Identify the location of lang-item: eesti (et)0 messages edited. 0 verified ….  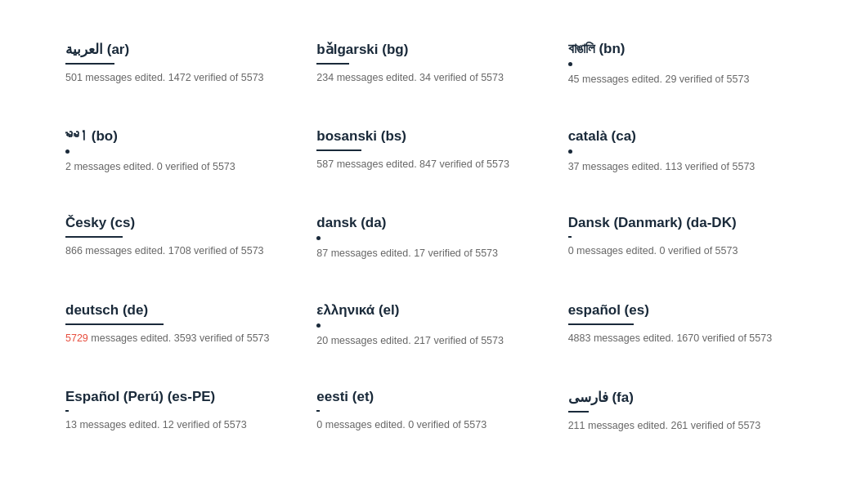
(425, 407).